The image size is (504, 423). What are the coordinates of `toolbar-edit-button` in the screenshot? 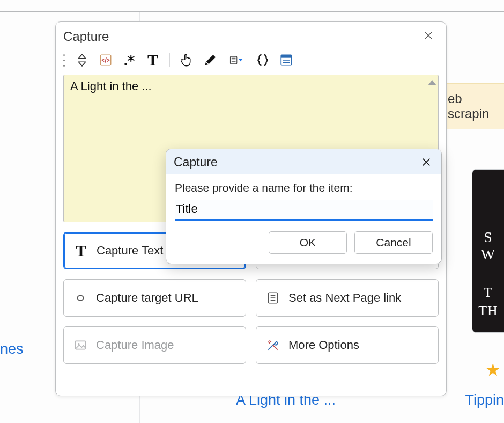 It's located at (210, 60).